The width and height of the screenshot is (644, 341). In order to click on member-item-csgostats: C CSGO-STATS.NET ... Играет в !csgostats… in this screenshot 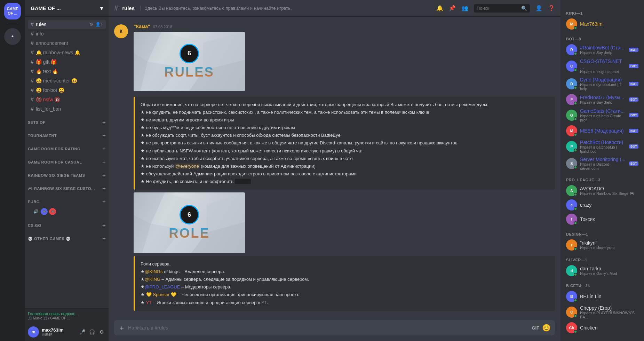, I will do `click(602, 66)`.